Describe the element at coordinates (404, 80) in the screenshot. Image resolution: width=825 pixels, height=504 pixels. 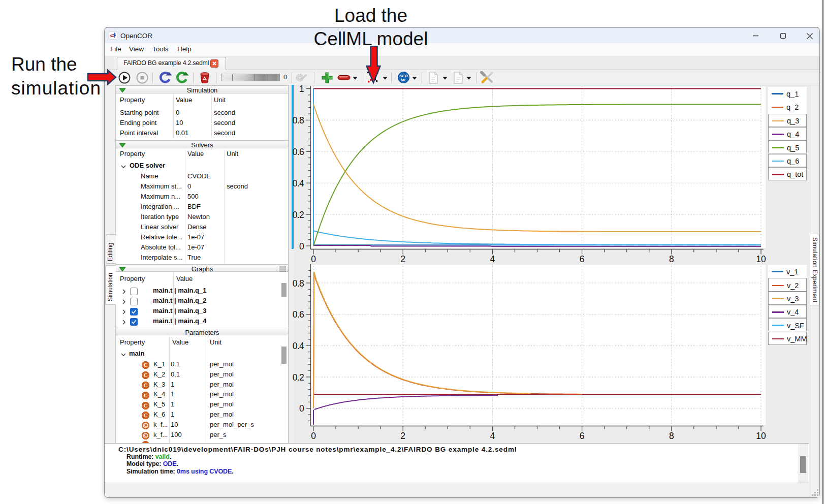
I see `svg-text: ML` at that location.